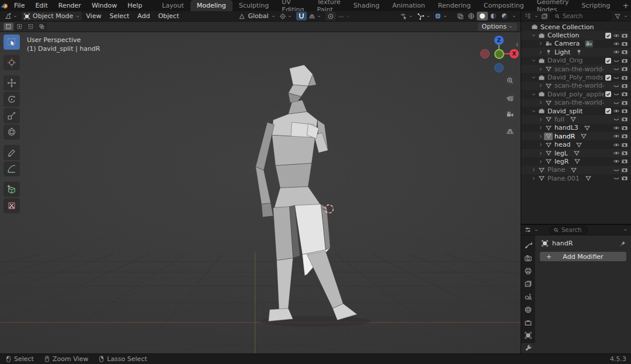 The height and width of the screenshot is (364, 631). Describe the element at coordinates (12, 152) in the screenshot. I see `tool-annotate` at that location.